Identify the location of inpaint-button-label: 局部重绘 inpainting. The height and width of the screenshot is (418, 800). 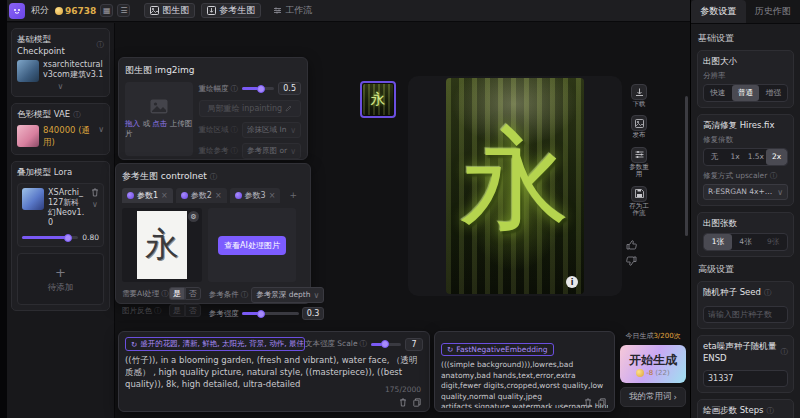
(244, 108).